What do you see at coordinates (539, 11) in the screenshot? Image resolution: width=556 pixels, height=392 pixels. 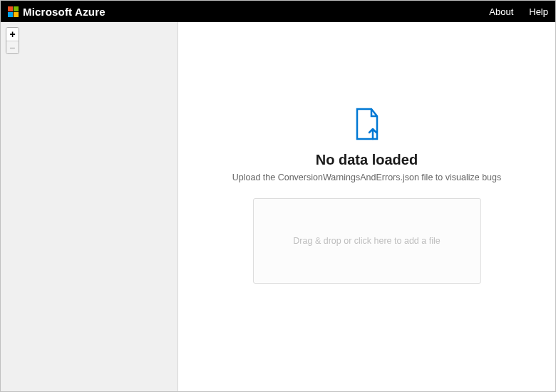 I see `help-link: Help` at bounding box center [539, 11].